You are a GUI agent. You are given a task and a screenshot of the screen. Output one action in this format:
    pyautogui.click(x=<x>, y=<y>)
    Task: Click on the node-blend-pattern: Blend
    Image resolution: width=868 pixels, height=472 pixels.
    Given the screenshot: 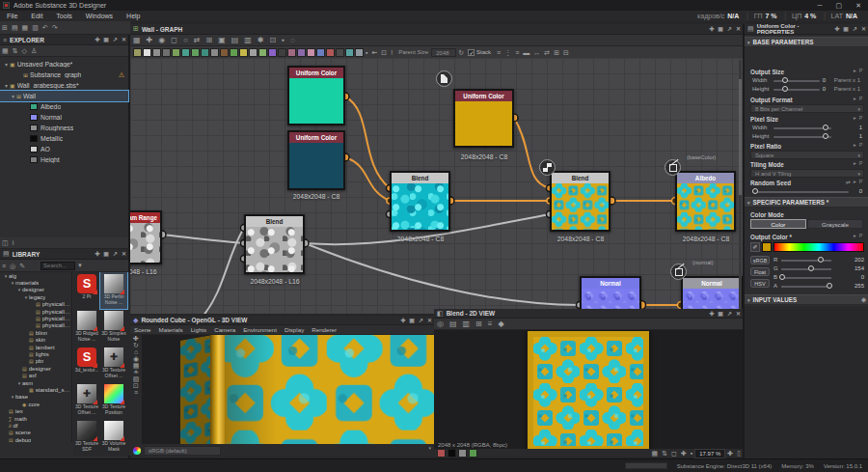 What is the action you would take?
    pyautogui.click(x=581, y=201)
    